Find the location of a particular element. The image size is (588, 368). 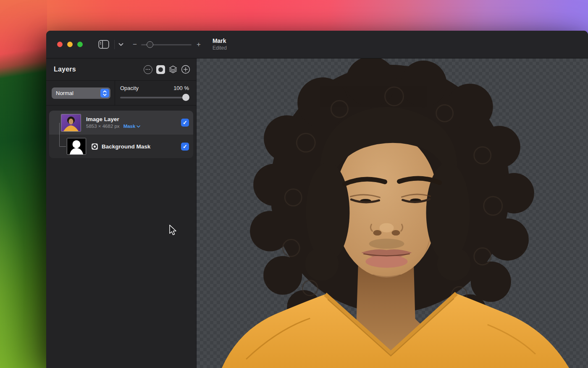

more-options-icon is located at coordinates (148, 69).